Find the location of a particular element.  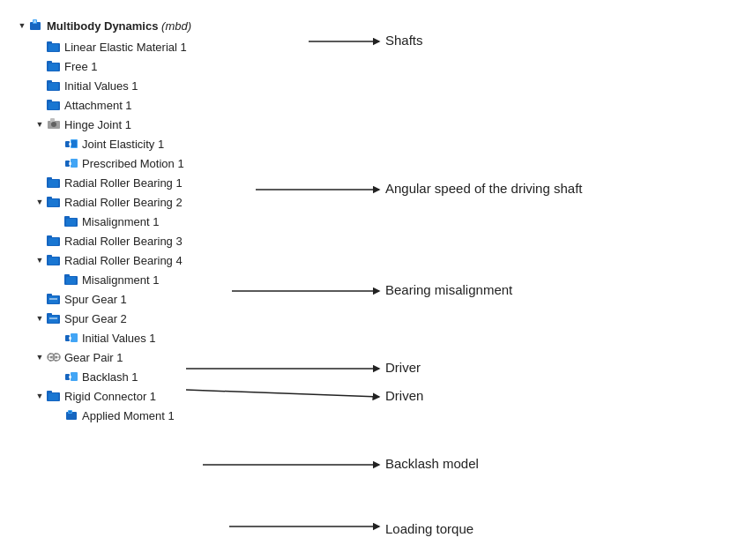

spur-gear-icon is located at coordinates (54, 299).